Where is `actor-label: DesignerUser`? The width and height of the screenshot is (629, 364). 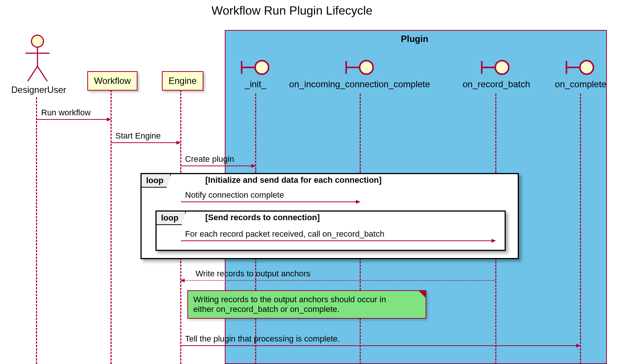 actor-label: DesignerUser is located at coordinates (37, 90).